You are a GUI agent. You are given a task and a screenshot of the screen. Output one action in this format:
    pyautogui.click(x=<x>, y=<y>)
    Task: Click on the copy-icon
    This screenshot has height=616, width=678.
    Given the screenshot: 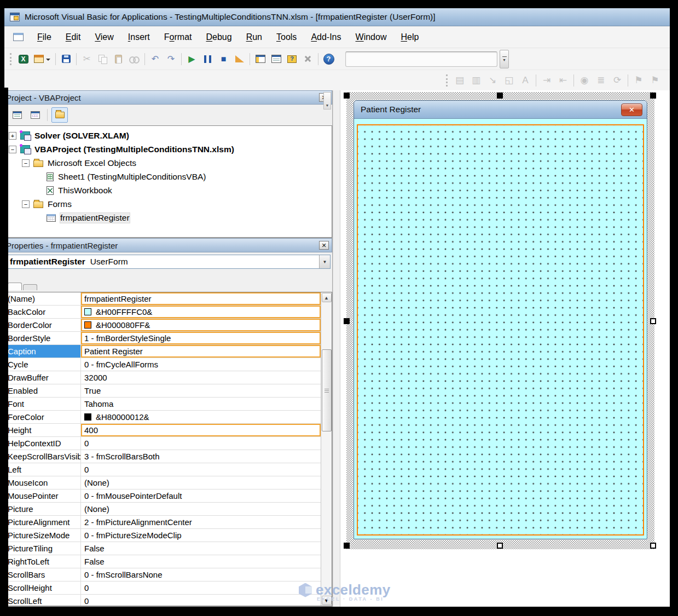 What is the action you would take?
    pyautogui.click(x=103, y=59)
    